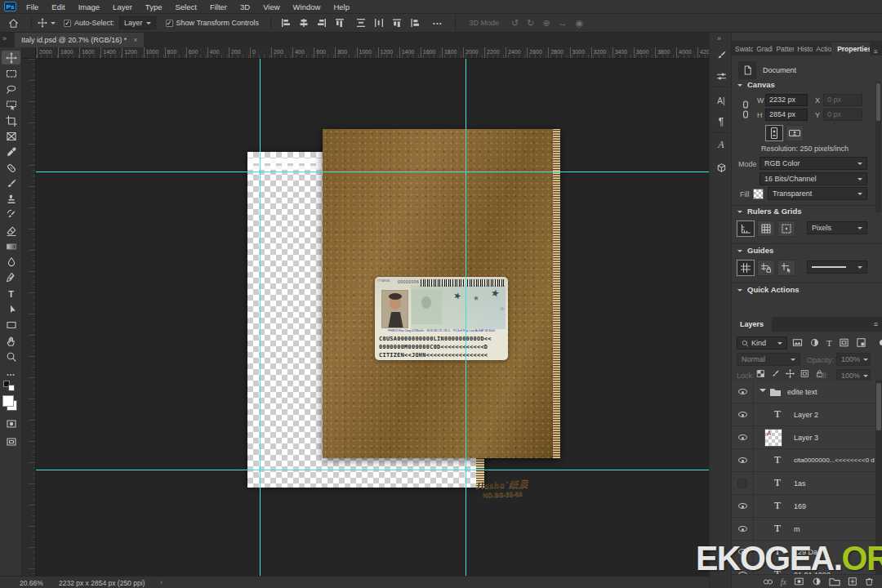  I want to click on layer-row-text: T m, so click(804, 529).